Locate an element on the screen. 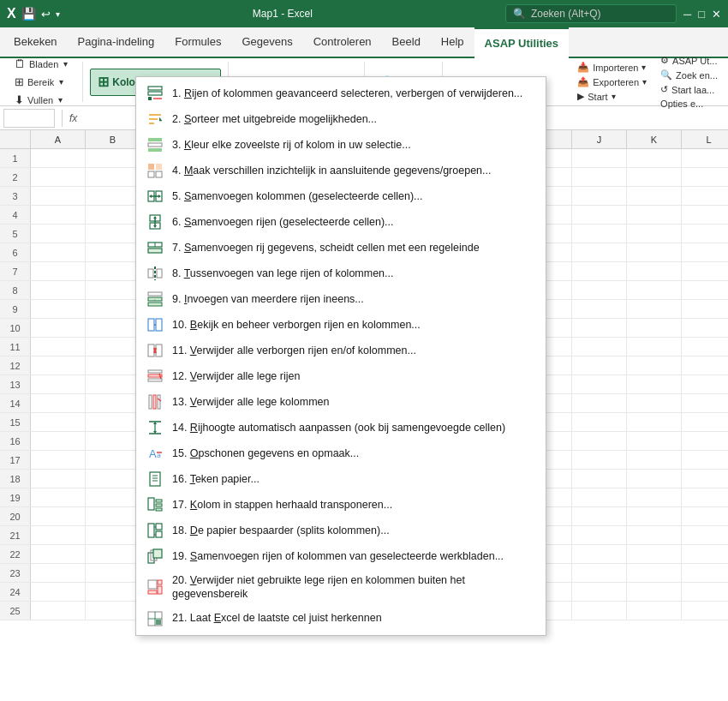 Image resolution: width=728 pixels, height=701 pixels. maximize-button: □ is located at coordinates (701, 14).